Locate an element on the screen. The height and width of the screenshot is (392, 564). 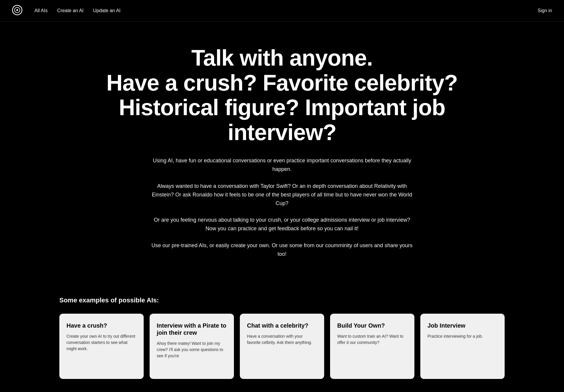
nav-create-ai: Create an AI is located at coordinates (70, 11).